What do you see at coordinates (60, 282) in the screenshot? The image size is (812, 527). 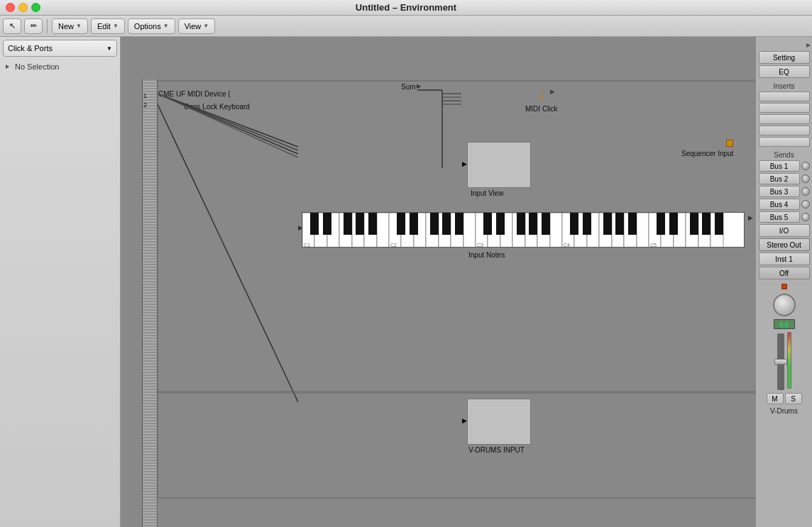 I see `sidebar: Click & Ports ▼ No Selection` at bounding box center [60, 282].